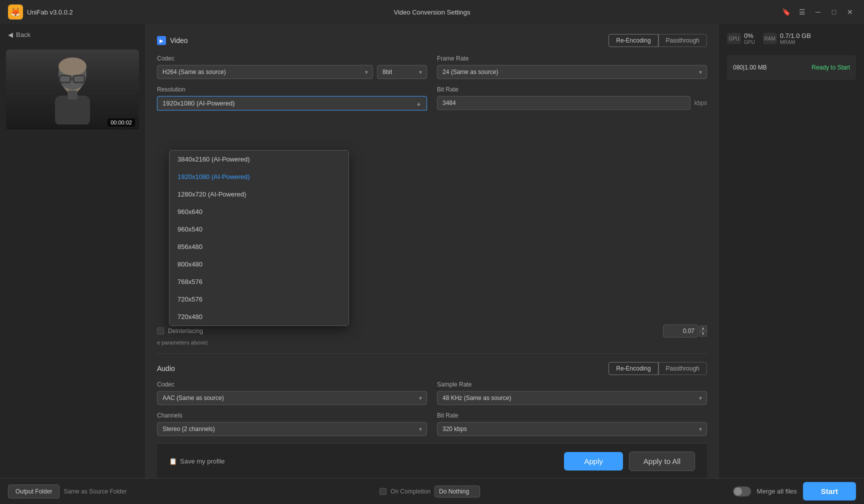 Image resolution: width=864 pixels, height=504 pixels. I want to click on menu-button: ☰, so click(802, 12).